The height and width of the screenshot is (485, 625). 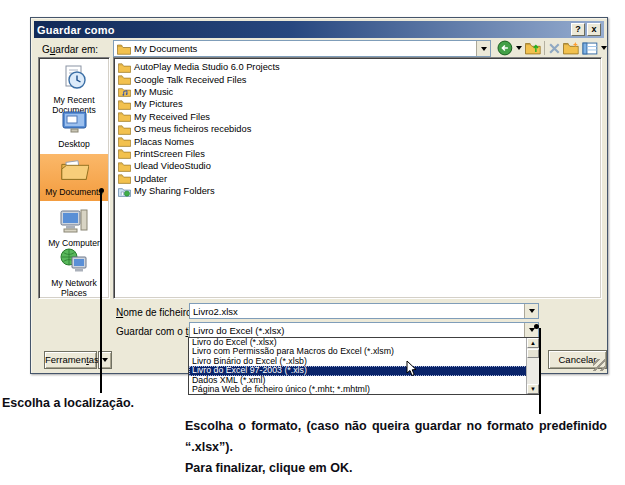 What do you see at coordinates (74, 178) in the screenshot?
I see `sidebar-item-my-documents: My Documents` at bounding box center [74, 178].